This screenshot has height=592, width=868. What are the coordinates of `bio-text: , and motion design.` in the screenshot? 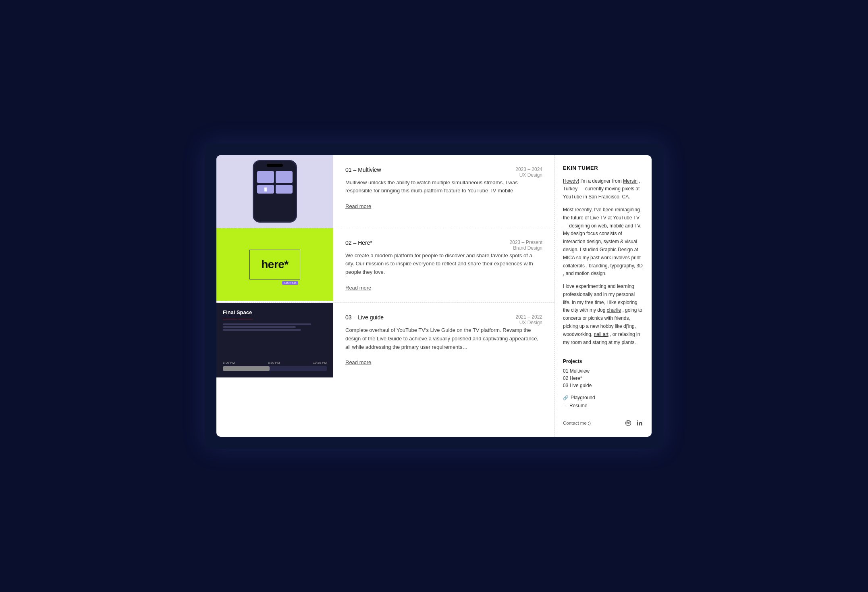 It's located at (585, 273).